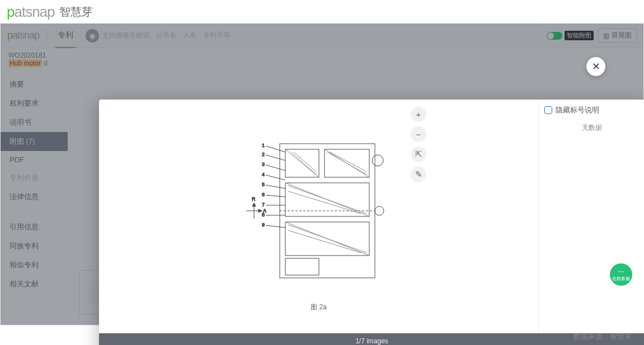  What do you see at coordinates (76, 12) in the screenshot?
I see `logo-cn: 智慧芽` at bounding box center [76, 12].